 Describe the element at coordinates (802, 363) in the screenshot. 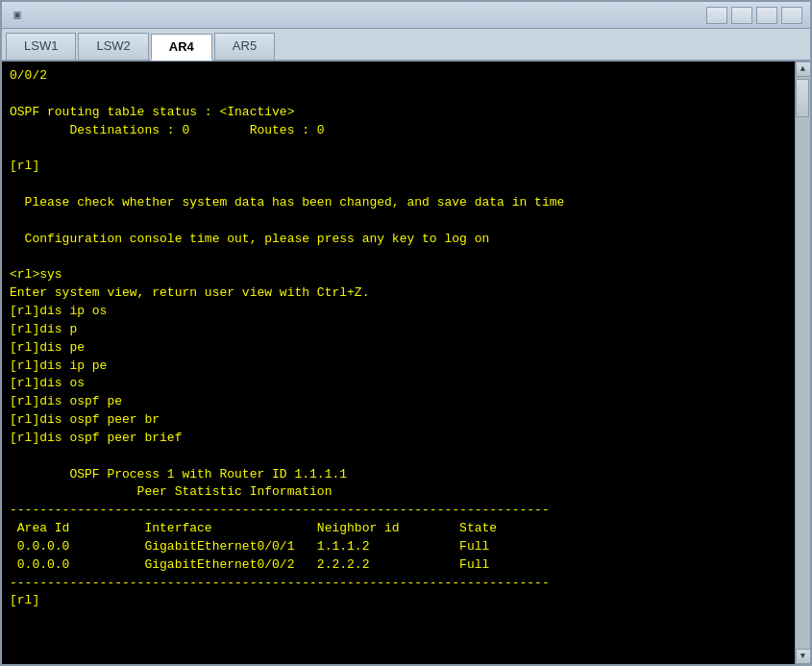

I see `scrollbar: ▲ ▼` at that location.